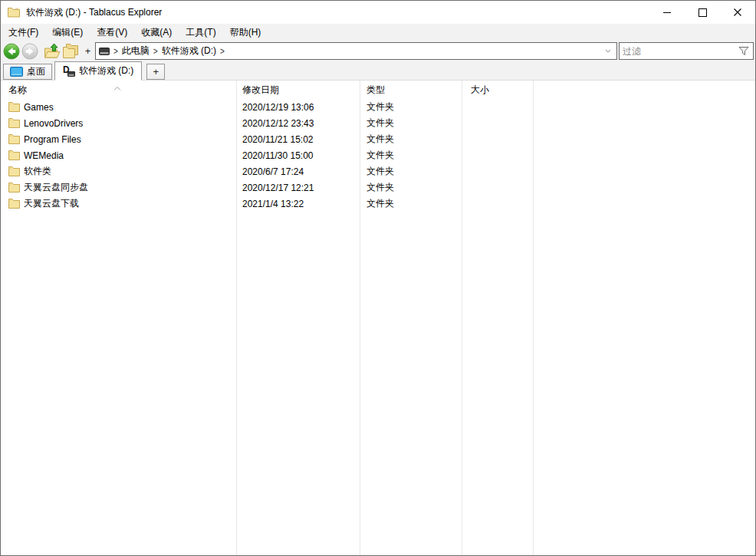  I want to click on column-header-type: 类型, so click(411, 90).